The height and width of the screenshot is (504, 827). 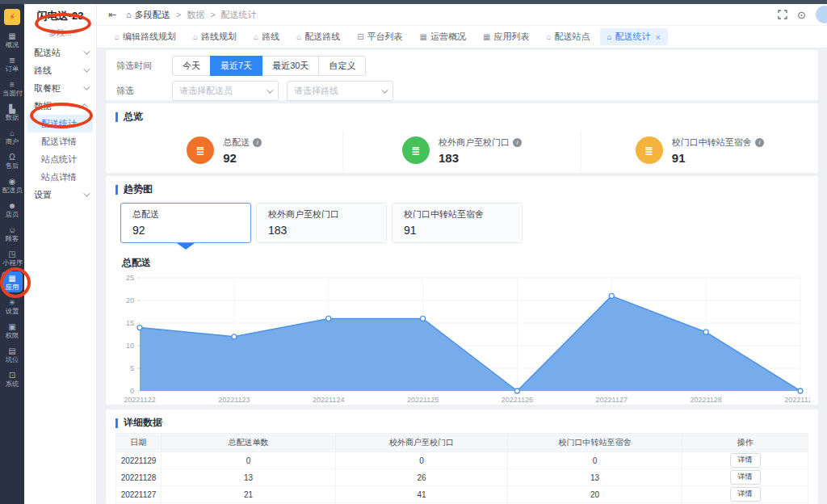 What do you see at coordinates (12, 282) in the screenshot?
I see `sidebar-item-apps: ▦ 应用` at bounding box center [12, 282].